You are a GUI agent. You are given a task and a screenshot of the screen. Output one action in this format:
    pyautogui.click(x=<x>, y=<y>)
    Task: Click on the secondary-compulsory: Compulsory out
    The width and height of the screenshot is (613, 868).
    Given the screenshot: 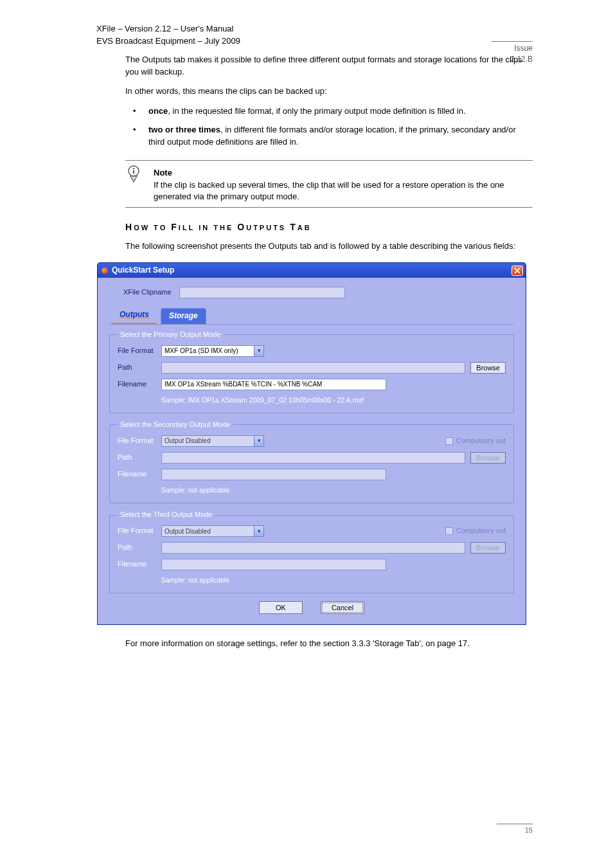 What is the action you would take?
    pyautogui.click(x=475, y=441)
    